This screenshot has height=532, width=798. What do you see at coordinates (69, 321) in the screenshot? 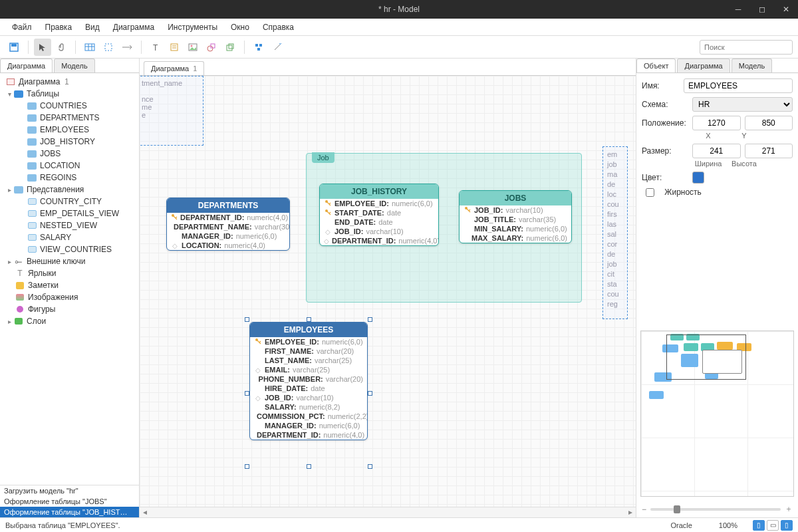
I see `tree-layers: ▸Слои` at bounding box center [69, 321].